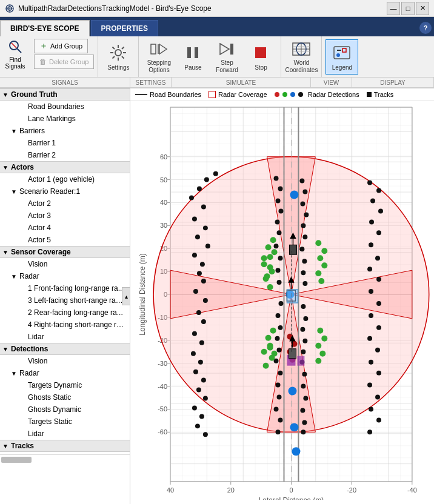 This screenshot has height=504, width=434. I want to click on svg-text: 0, so click(291, 490).